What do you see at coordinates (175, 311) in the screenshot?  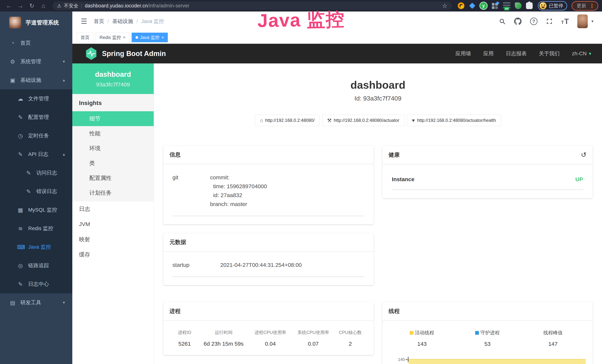 I see `card-title: 进程` at bounding box center [175, 311].